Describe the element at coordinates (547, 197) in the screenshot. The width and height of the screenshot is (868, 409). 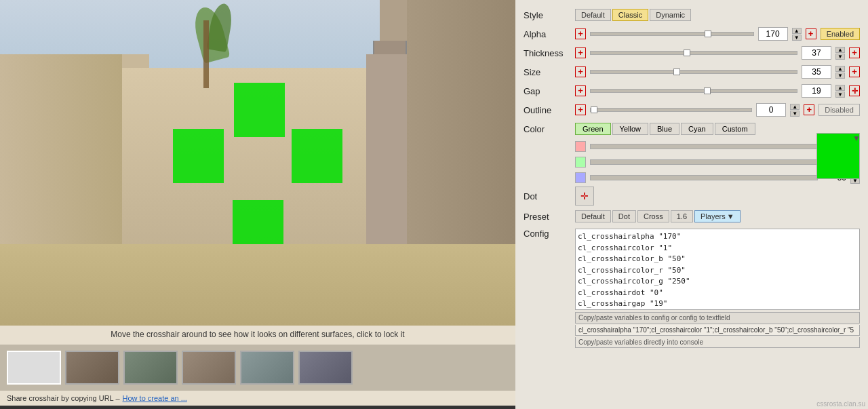
I see `dot-label: Dot` at that location.